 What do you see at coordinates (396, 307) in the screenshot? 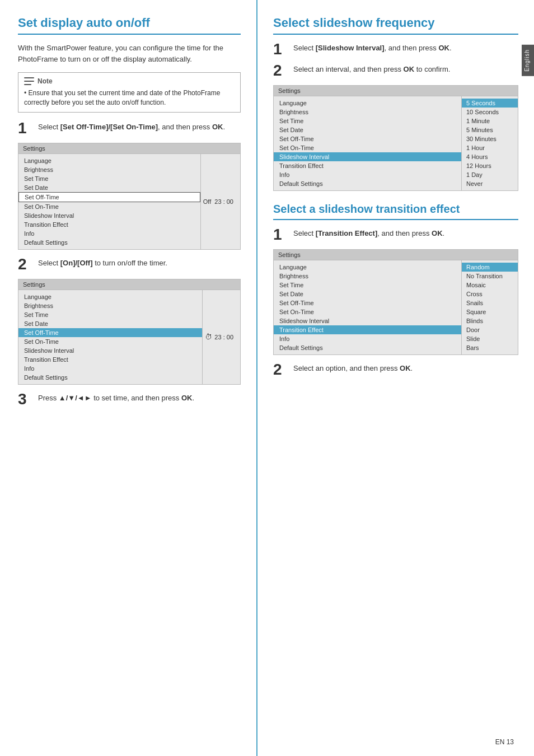
I see `settings-body-trans: Language Brightness Set Time Set Date Se…` at bounding box center [396, 307].